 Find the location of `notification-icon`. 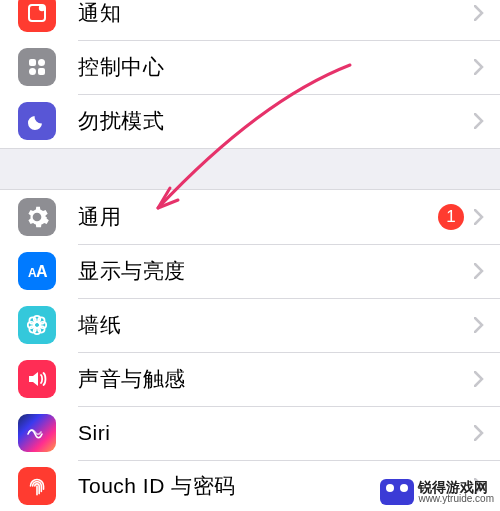

notification-icon is located at coordinates (37, 16).